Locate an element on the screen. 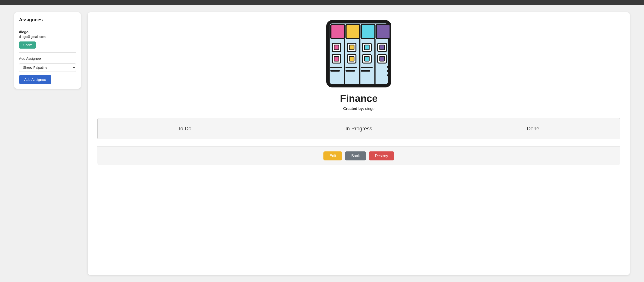 This screenshot has height=282, width=644. created-by-label: Created by: is located at coordinates (354, 109).